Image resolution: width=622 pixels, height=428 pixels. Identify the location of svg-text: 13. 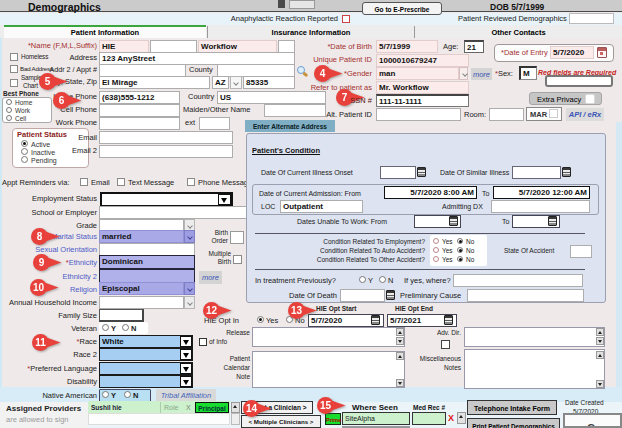
(297, 310).